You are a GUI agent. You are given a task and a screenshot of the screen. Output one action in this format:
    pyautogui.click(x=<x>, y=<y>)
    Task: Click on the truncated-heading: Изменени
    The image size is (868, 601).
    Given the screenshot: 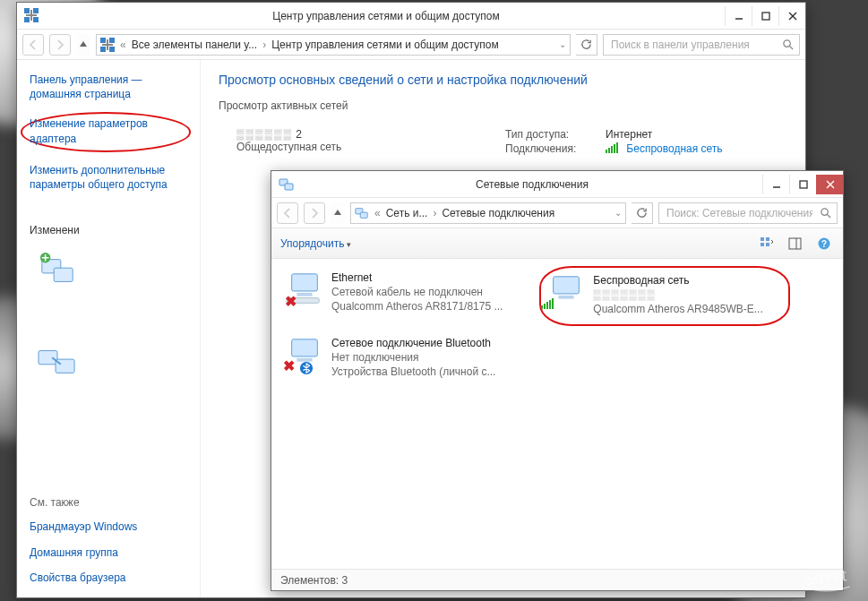 What is the action you would take?
    pyautogui.click(x=108, y=230)
    